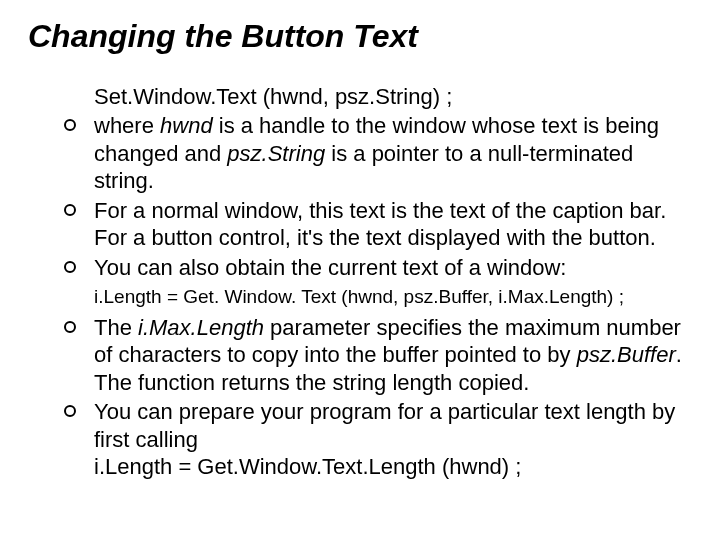  What do you see at coordinates (360, 154) in the screenshot?
I see `bullet-where-hwnd: where hwnd is a handle to the window who…` at bounding box center [360, 154].